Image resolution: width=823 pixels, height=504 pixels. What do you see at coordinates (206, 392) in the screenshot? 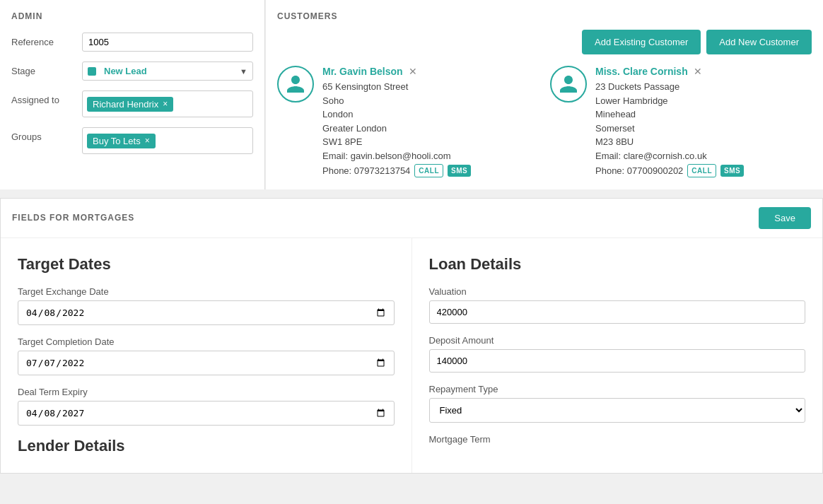
I see `deal-expiry-label: Deal Term Expiry` at bounding box center [206, 392].